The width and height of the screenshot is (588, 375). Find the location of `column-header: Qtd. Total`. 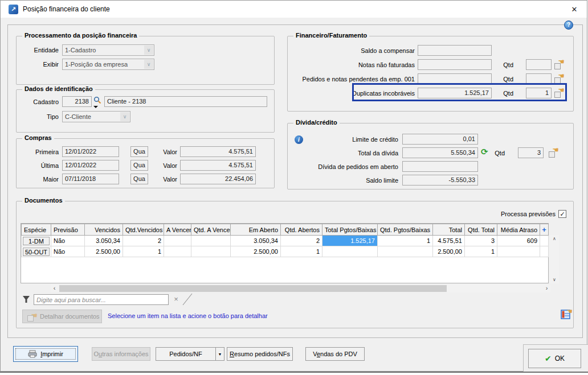

column-header: Qtd. Total is located at coordinates (481, 230).